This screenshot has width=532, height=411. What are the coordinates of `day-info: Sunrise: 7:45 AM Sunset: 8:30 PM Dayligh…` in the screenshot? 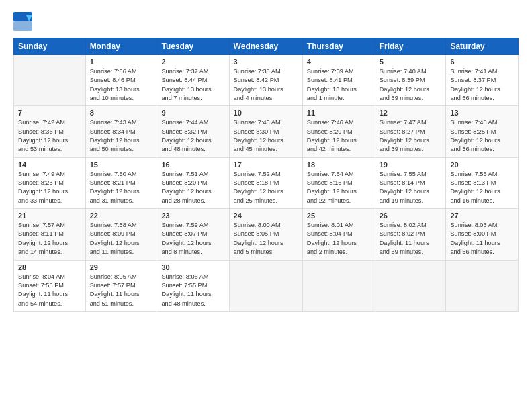 It's located at (266, 136).